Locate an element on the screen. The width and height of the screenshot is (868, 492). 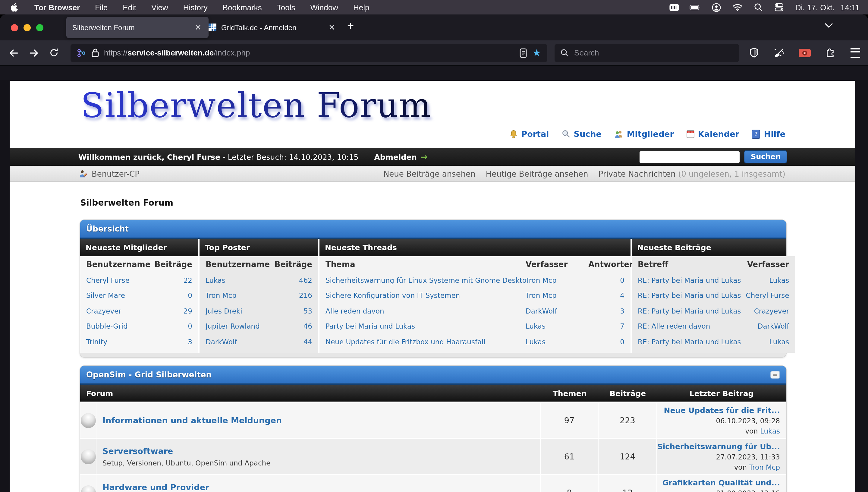
lastpost-author-link: Lukas is located at coordinates (770, 430).